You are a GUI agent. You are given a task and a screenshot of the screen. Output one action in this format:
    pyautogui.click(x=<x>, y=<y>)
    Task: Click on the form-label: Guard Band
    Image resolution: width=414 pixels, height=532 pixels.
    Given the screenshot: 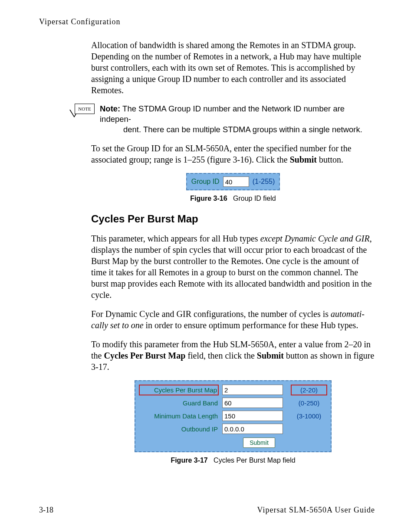 What is the action you would take?
    pyautogui.click(x=179, y=403)
    